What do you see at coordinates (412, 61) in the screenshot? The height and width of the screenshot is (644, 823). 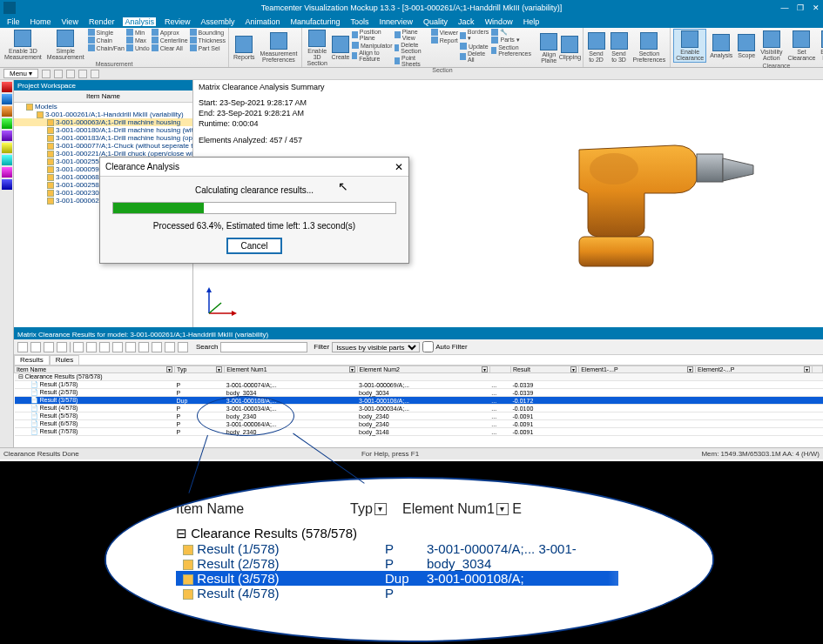 I see `ribbon-small: Point Sheets` at bounding box center [412, 61].